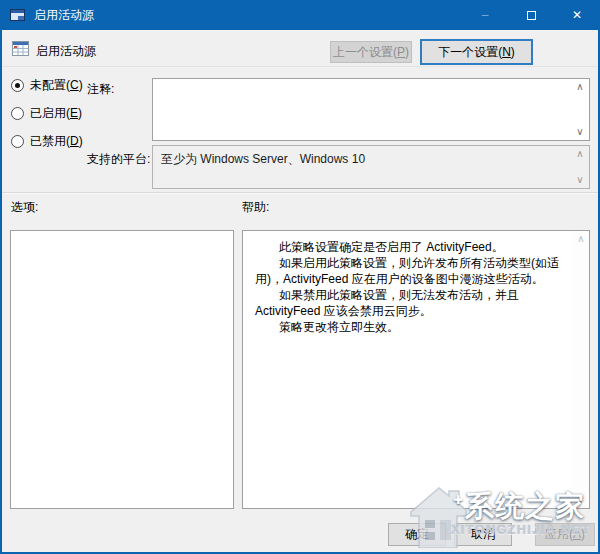 The width and height of the screenshot is (600, 554). Describe the element at coordinates (24, 208) in the screenshot. I see `options-label: 选项:` at that location.